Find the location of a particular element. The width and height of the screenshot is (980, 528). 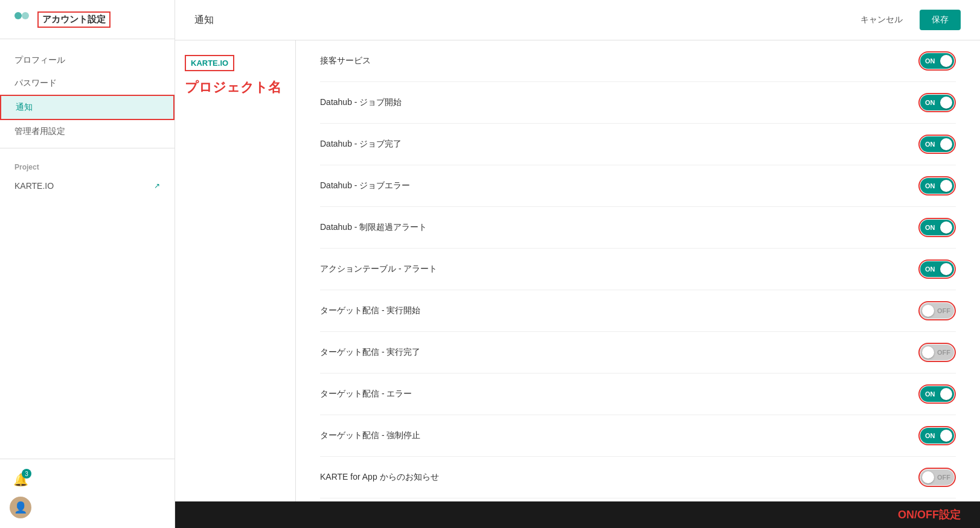

notification-label: Datahub - ジョブ完了 is located at coordinates (361, 144).